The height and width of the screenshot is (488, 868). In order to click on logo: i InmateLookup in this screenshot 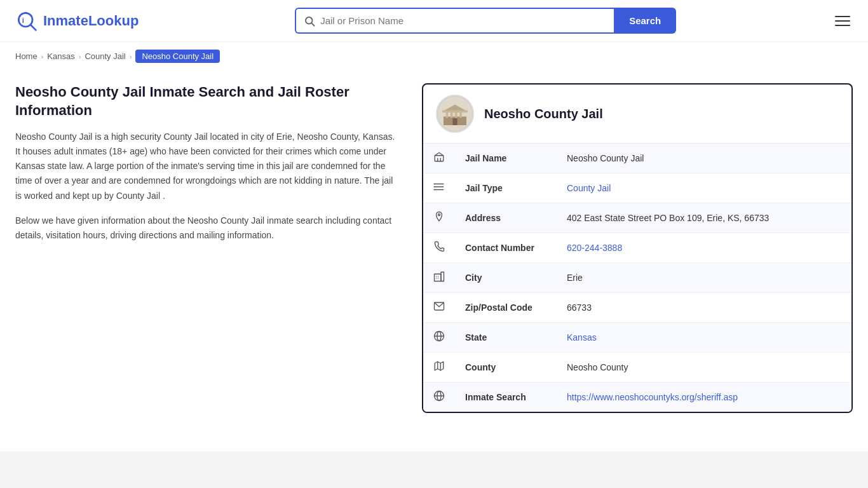, I will do `click(77, 21)`.